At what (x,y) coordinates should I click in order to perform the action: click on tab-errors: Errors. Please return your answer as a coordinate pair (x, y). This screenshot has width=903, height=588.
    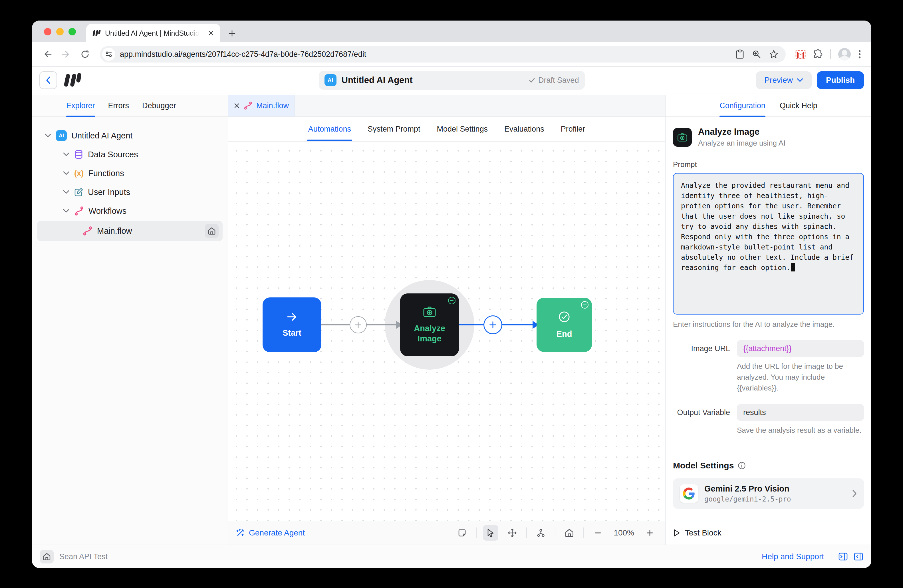
    Looking at the image, I should click on (119, 105).